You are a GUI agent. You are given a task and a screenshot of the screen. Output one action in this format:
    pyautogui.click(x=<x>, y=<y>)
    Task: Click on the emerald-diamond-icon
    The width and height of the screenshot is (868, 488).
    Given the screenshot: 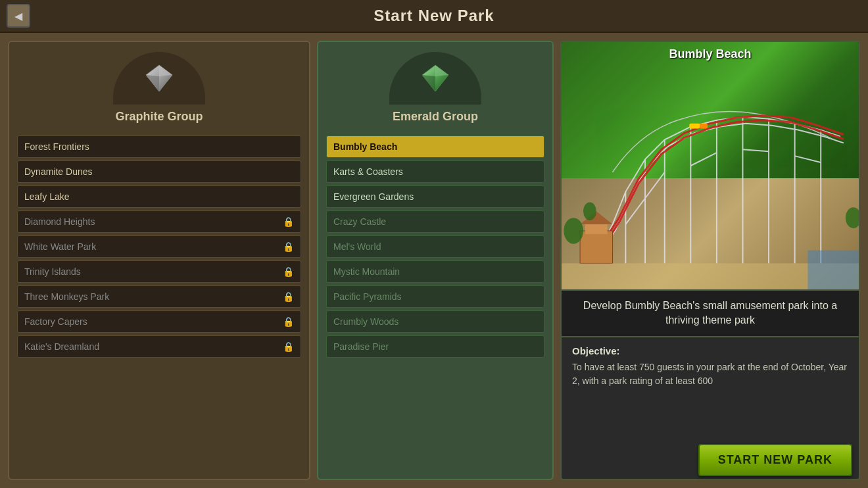 What is the action you would take?
    pyautogui.click(x=435, y=78)
    